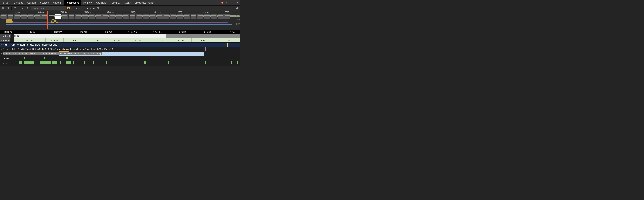 The image size is (644, 200). What do you see at coordinates (238, 9) in the screenshot?
I see `settings-gear-icon` at bounding box center [238, 9].